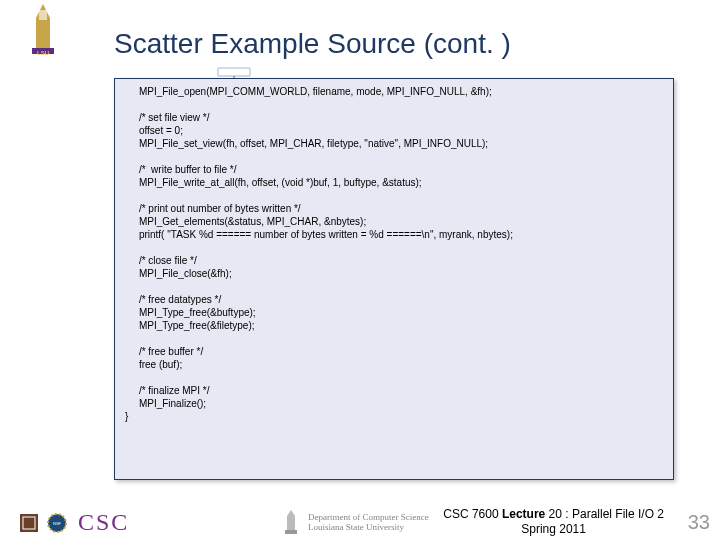  What do you see at coordinates (354, 523) in the screenshot?
I see `department-block: Department of Computer Science Louisiana…` at bounding box center [354, 523].